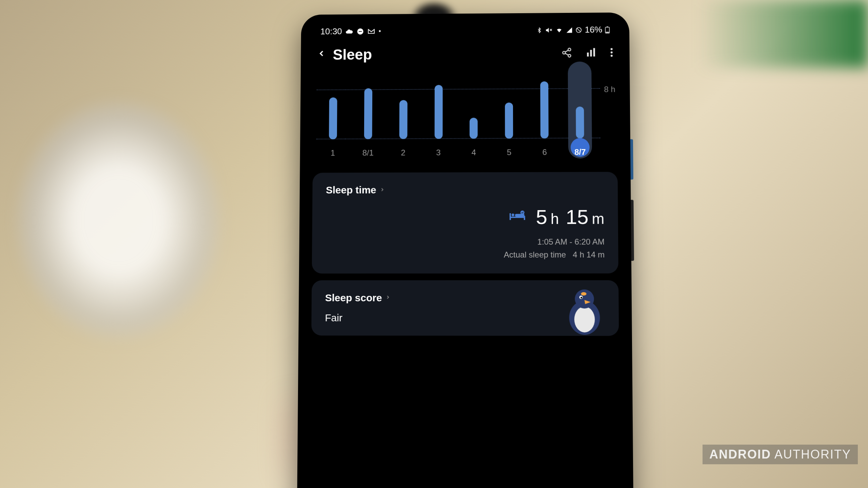 Image resolution: width=868 pixels, height=488 pixels. Describe the element at coordinates (539, 30) in the screenshot. I see `bluetooth-icon` at that location.